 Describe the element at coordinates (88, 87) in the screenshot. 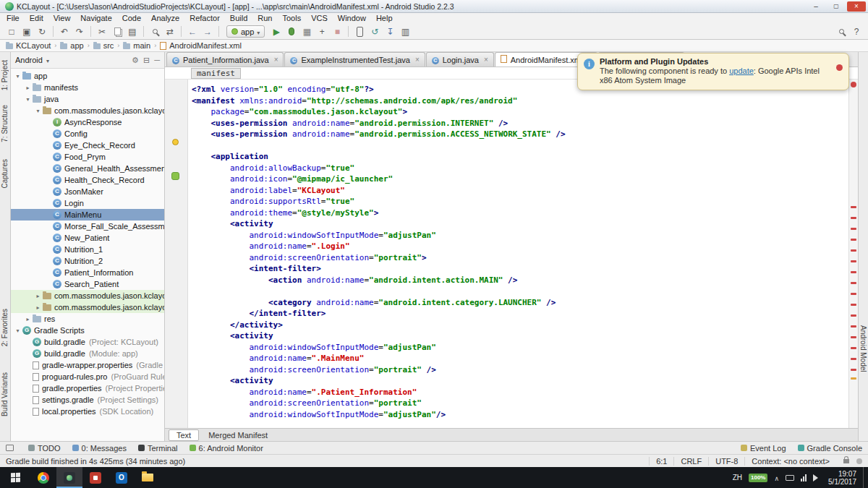

I see `tree-item-manifests: ▸manifests` at that location.